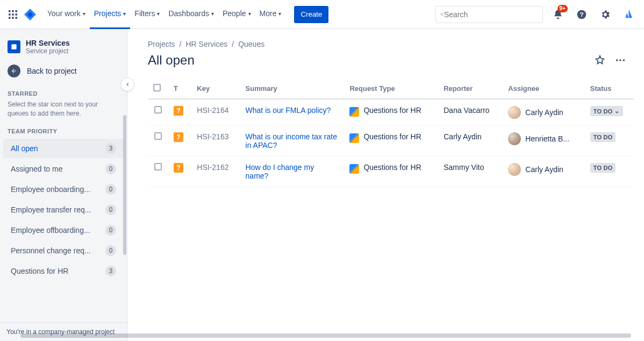  What do you see at coordinates (63, 271) in the screenshot?
I see `queue-item: Questions for HR3` at bounding box center [63, 271].